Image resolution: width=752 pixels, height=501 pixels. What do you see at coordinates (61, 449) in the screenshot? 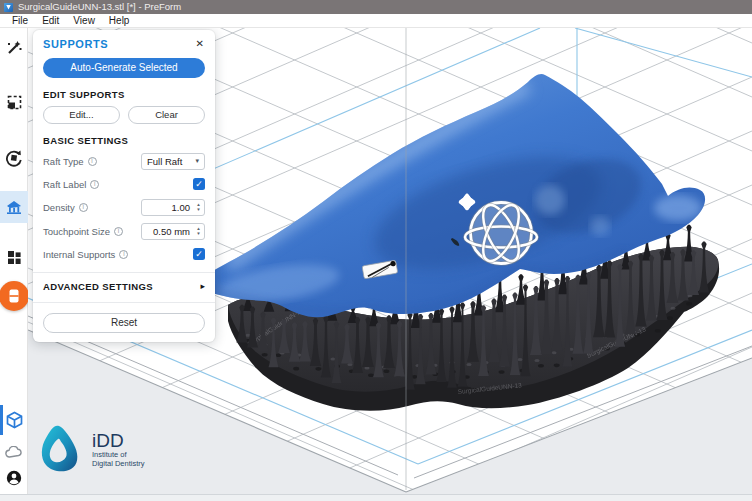
I see `idd-logo-mark` at bounding box center [61, 449].